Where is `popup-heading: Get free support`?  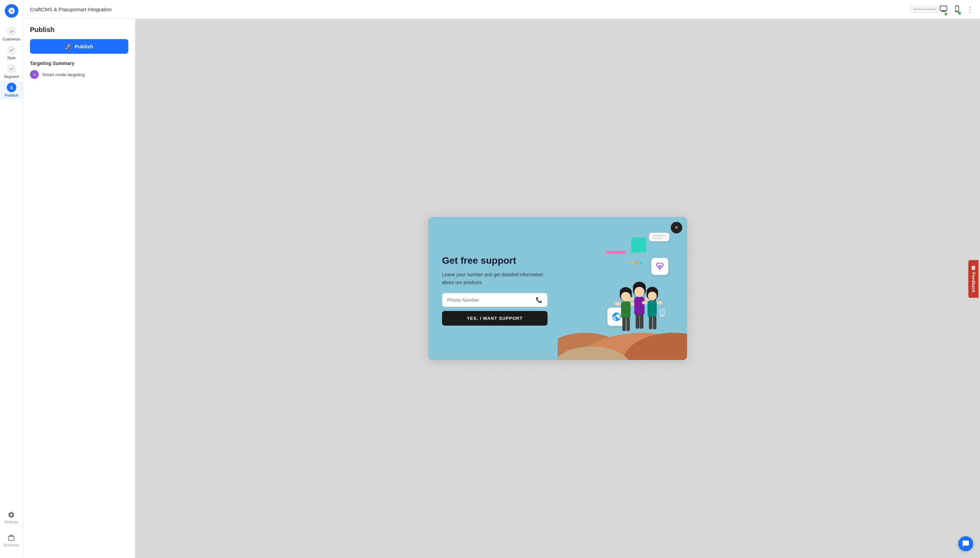 popup-heading: Get free support is located at coordinates (495, 261).